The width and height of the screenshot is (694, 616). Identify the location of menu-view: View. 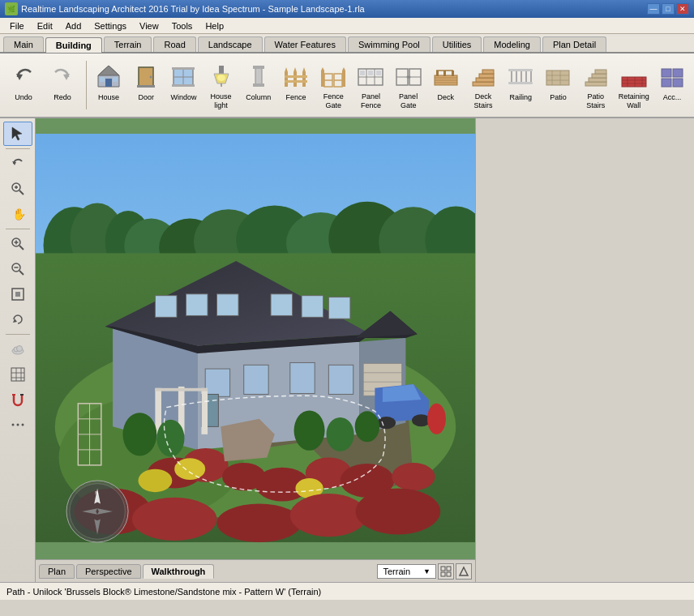
(149, 26).